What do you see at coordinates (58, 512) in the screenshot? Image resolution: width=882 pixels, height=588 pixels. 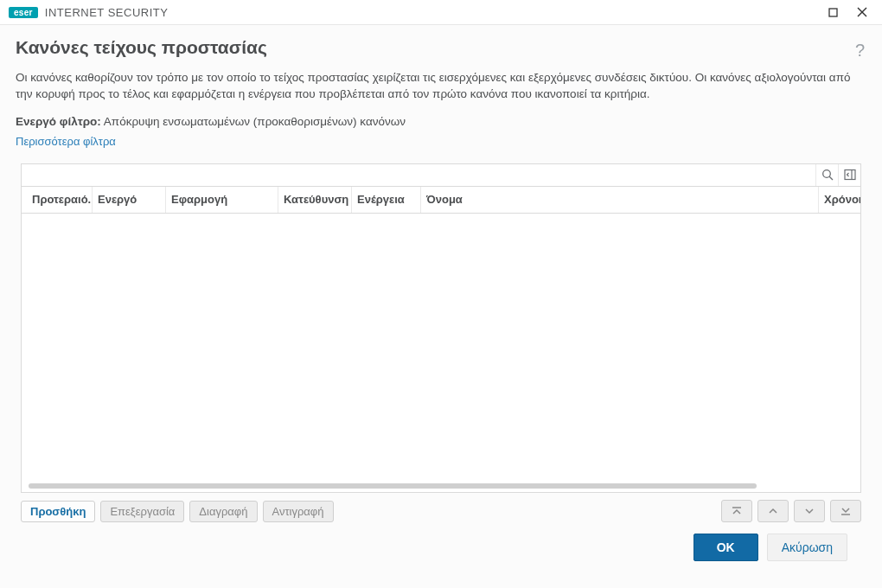 I see `add-button: Προσθήκη` at bounding box center [58, 512].